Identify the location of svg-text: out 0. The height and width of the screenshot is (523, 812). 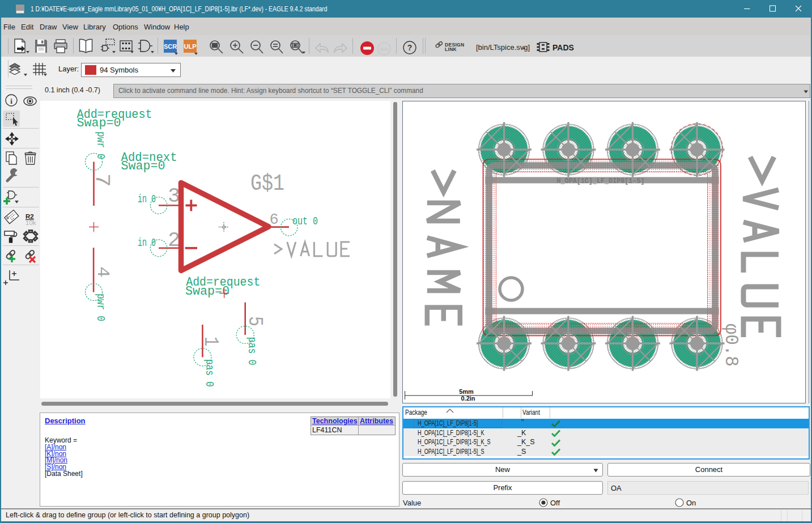
(305, 221).